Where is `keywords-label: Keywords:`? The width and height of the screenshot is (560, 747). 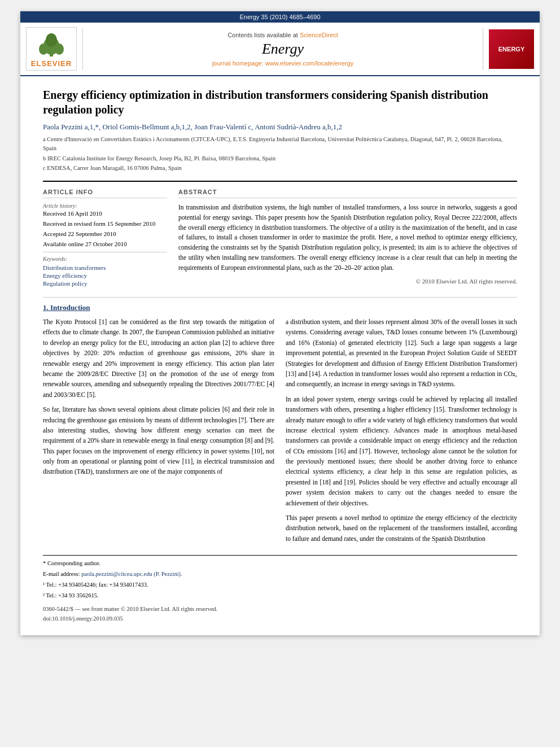
keywords-label: Keywords: is located at coordinates (105, 257).